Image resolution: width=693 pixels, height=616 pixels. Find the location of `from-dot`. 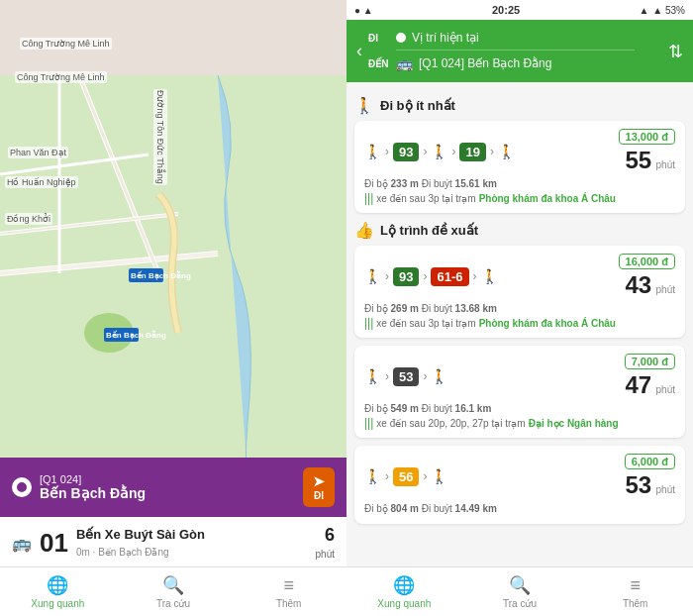

from-dot is located at coordinates (401, 38).